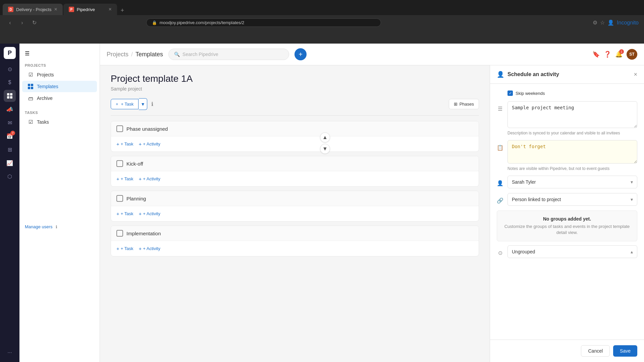  I want to click on nav-item-archive-label: Archive, so click(45, 98).